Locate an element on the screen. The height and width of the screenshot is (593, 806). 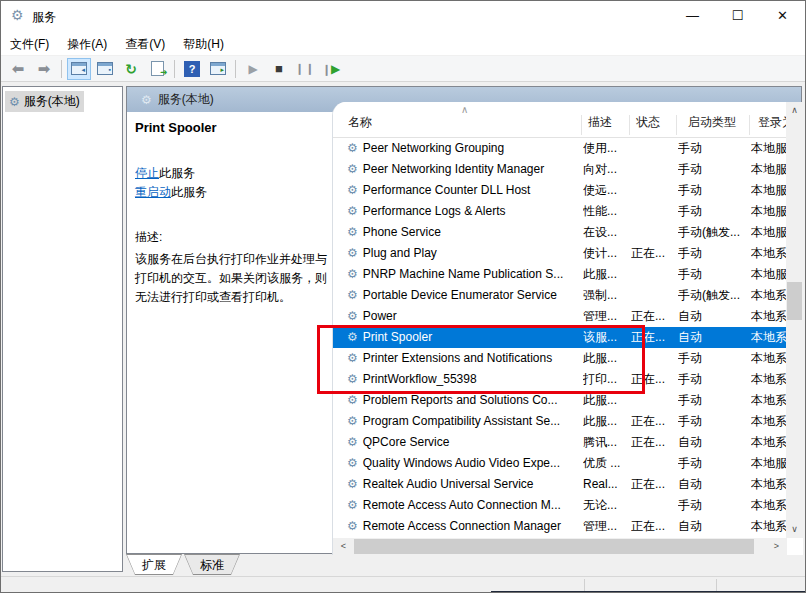
table-row: ⚙Print Spooler 该服... 正在... 自动 本地系统 is located at coordinates (560, 338).